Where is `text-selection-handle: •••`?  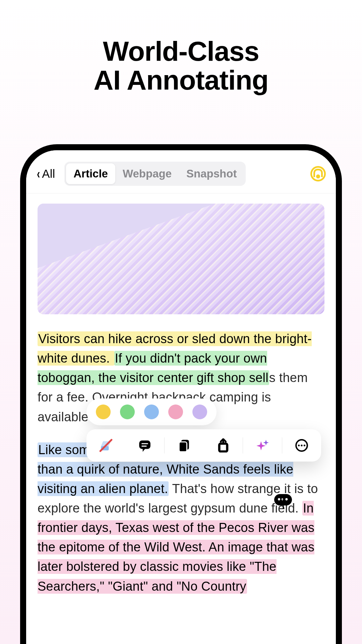 text-selection-handle: ••• is located at coordinates (283, 500).